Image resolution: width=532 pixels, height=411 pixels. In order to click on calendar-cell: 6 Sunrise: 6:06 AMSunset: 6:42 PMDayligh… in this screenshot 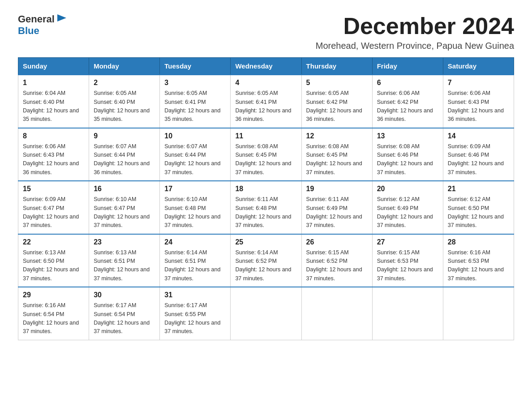, I will do `click(408, 101)`.